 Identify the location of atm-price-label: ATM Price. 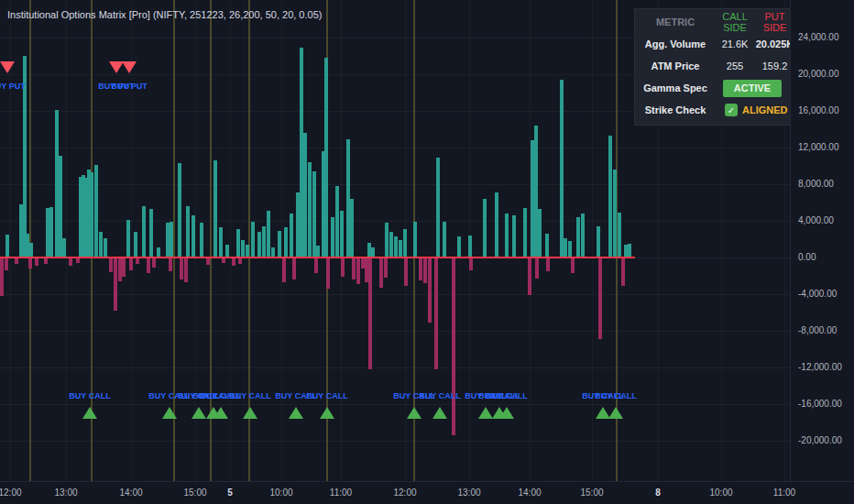
(675, 66).